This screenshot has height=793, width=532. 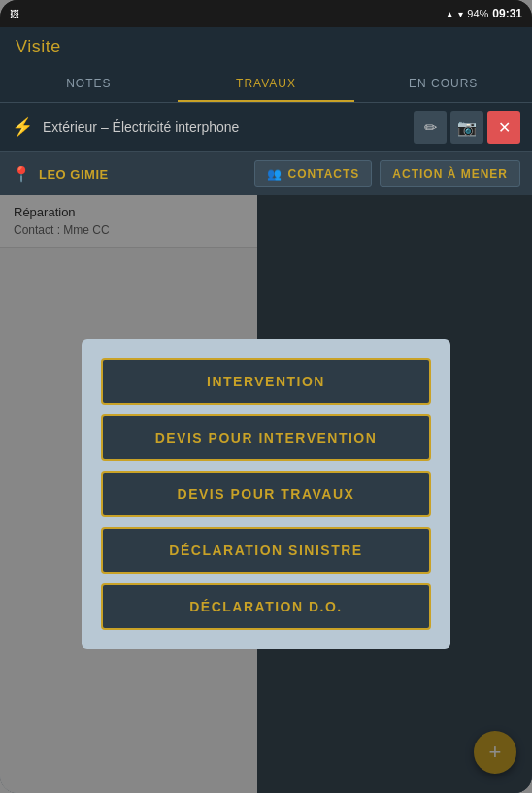 I want to click on contacts-button: 👥 CONTACTS, so click(x=314, y=174).